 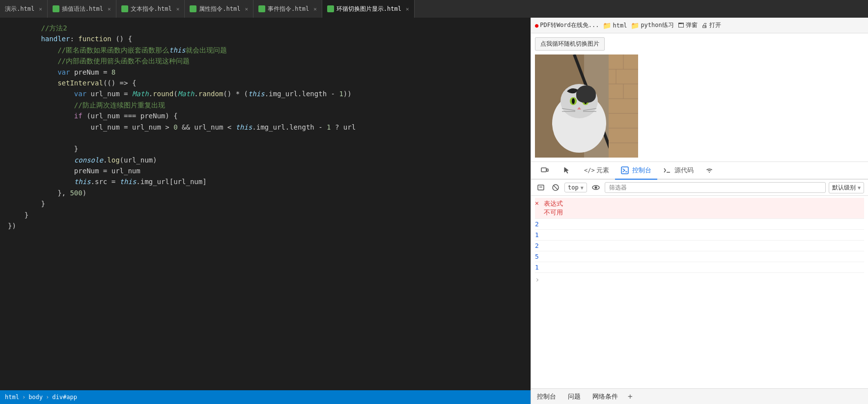 I want to click on status-arrow: ›, so click(x=24, y=397).